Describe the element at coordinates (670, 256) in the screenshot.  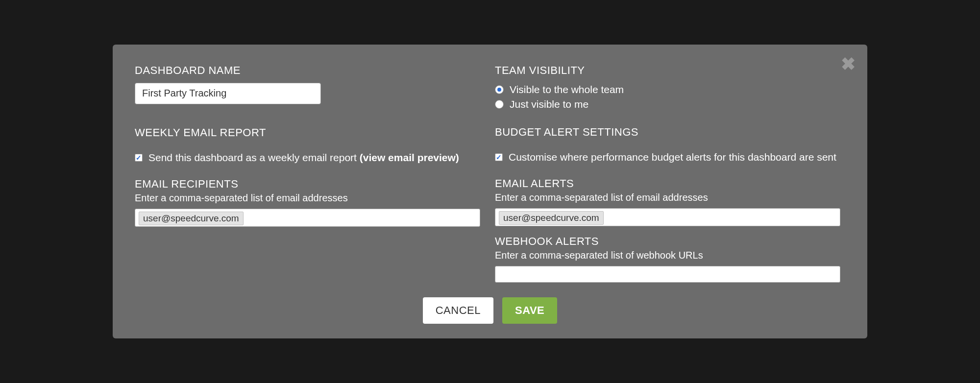
I see `webhook-alerts-help: Enter a comma-separated list of webhook …` at that location.